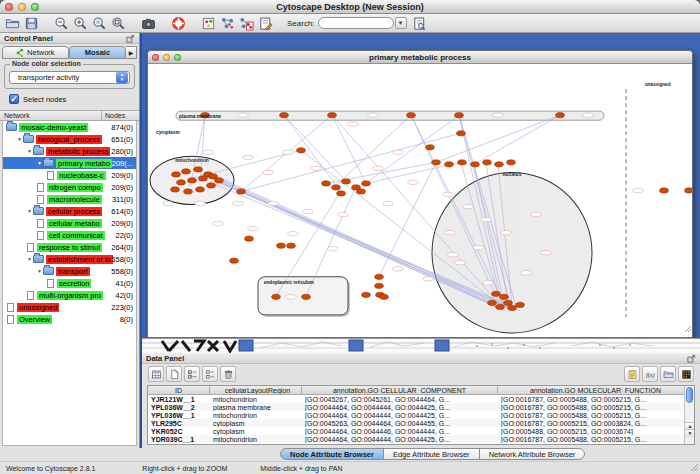  Describe the element at coordinates (432, 454) in the screenshot. I see `browser-tab-edge: Edge Attribute Browser` at that location.